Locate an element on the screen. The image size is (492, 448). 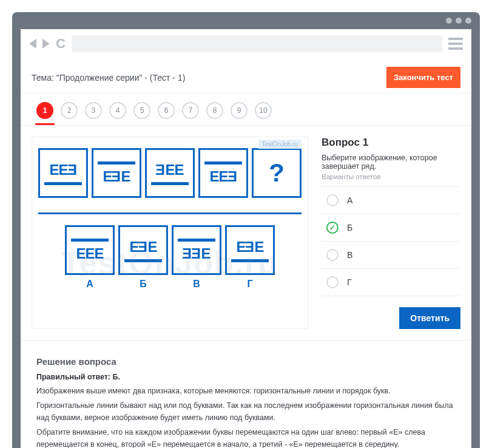
solution-paragraph: Изображения выше имеют два признака, кот… is located at coordinates (246, 391).